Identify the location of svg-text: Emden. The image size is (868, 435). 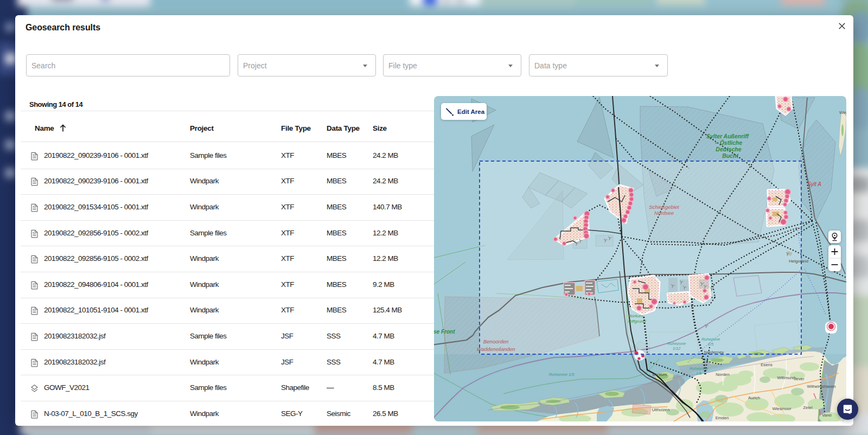
(723, 418).